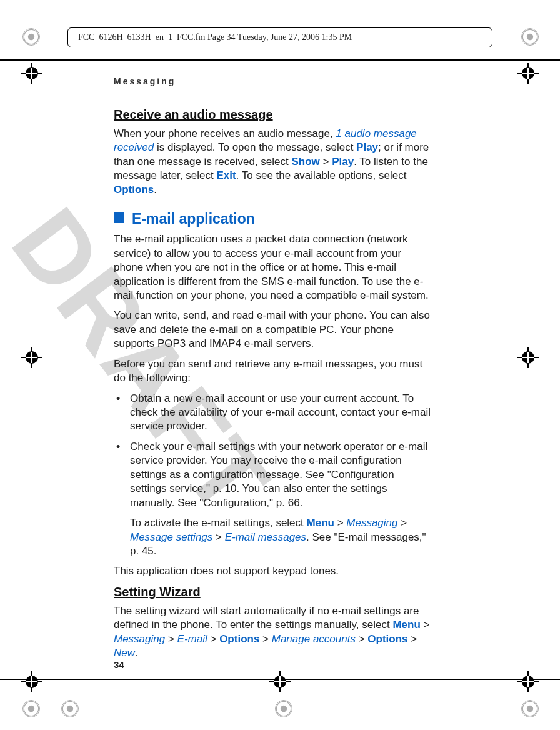 This screenshot has height=730, width=560. I want to click on ui-label: E-mail messages, so click(266, 538).